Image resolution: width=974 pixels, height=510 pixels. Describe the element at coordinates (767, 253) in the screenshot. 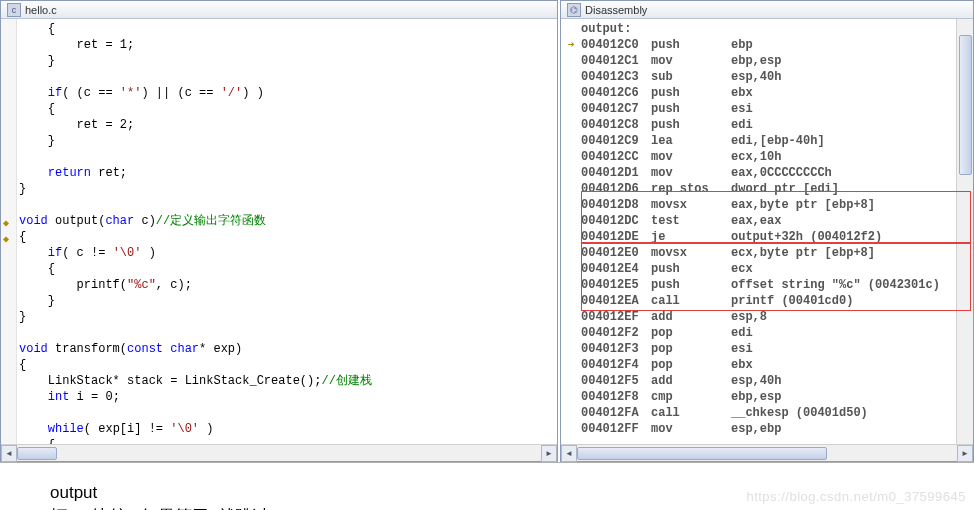

I see `disasm-row: 004012E0movsxecx,byte ptr [ebp+8]` at that location.